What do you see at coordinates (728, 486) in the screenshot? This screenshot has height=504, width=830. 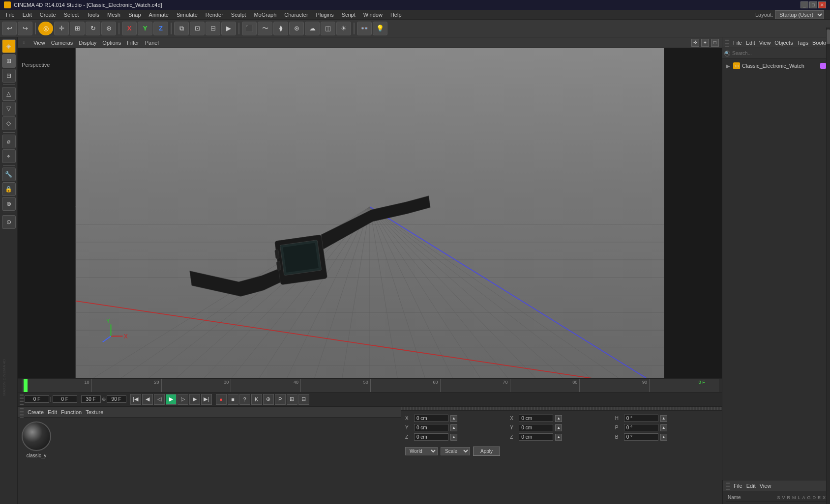 I see `attr-drag-handle` at bounding box center [728, 486].